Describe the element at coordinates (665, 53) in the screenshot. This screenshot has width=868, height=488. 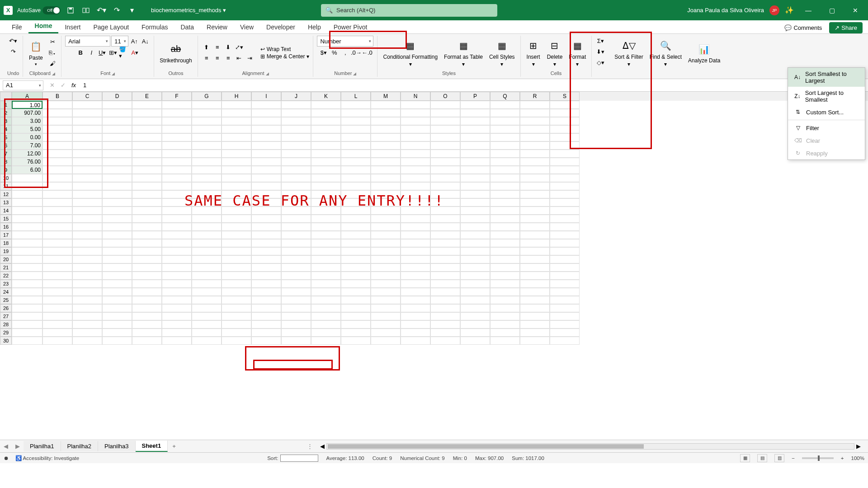
I see `find-select-button: 🔍Find & Select▾` at that location.